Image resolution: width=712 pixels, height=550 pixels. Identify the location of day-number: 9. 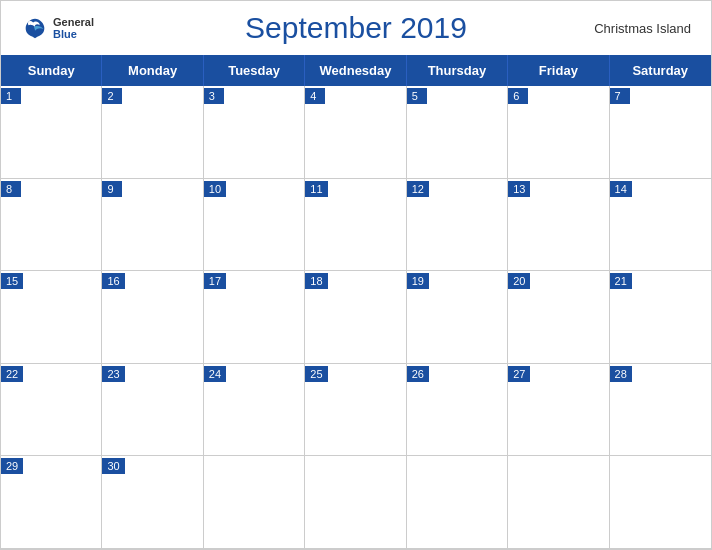
(112, 189).